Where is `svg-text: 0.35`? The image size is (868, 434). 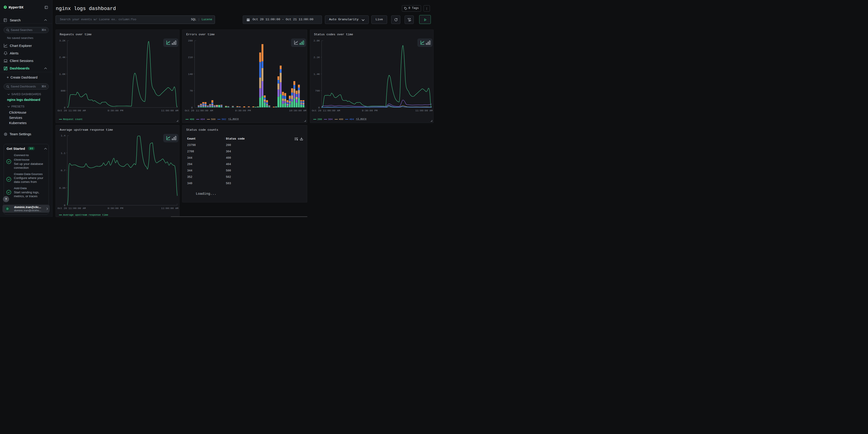 svg-text: 0.35 is located at coordinates (63, 188).